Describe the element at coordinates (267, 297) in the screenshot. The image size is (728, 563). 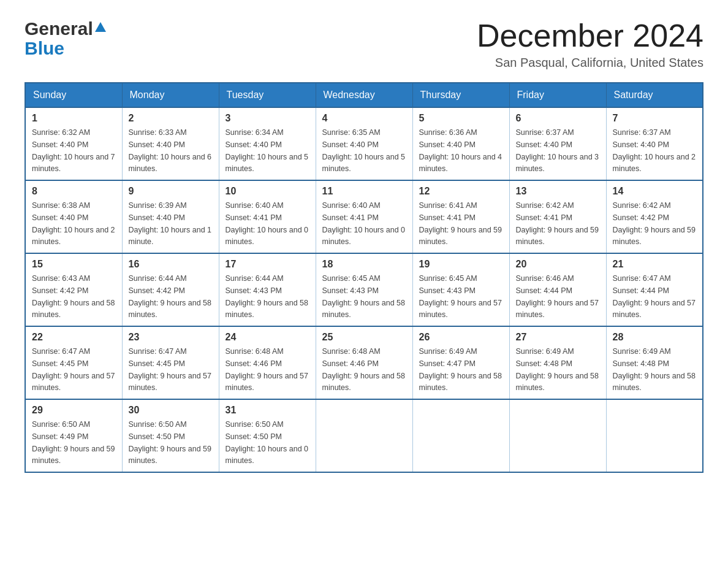
I see `day-info: Sunrise: 6:44 AMSunset: 4:43 PMDaylight:…` at that location.